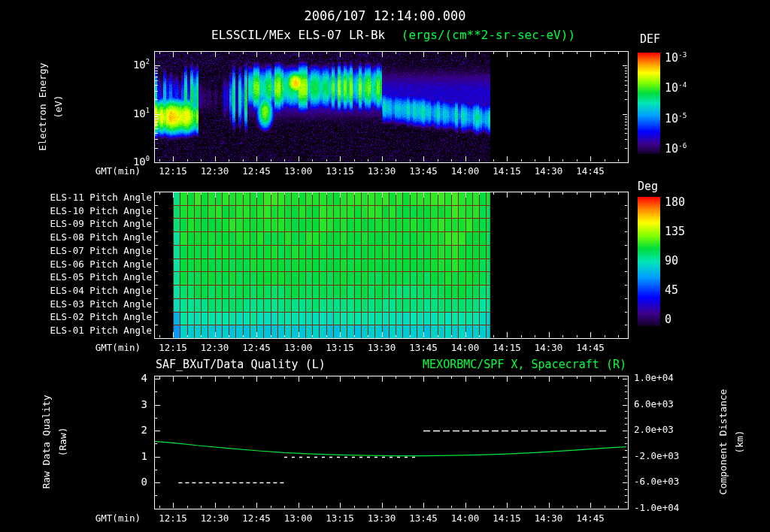 This screenshot has height=532, width=770. What do you see at coordinates (101, 304) in the screenshot?
I see `row-label: ELS-03 Pitch Angle` at bounding box center [101, 304].